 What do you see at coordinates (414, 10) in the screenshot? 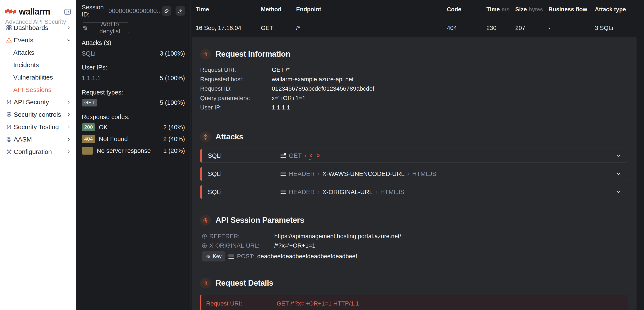
I see `requests-table-header: Time Method Endpoint Code Timems Sizebyt…` at bounding box center [414, 10].